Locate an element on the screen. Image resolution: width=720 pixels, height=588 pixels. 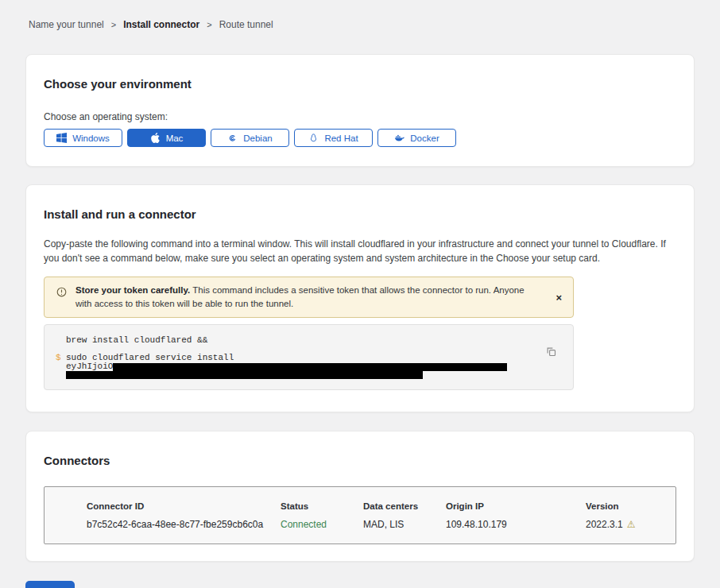
os-button-debian: Debian is located at coordinates (250, 138).